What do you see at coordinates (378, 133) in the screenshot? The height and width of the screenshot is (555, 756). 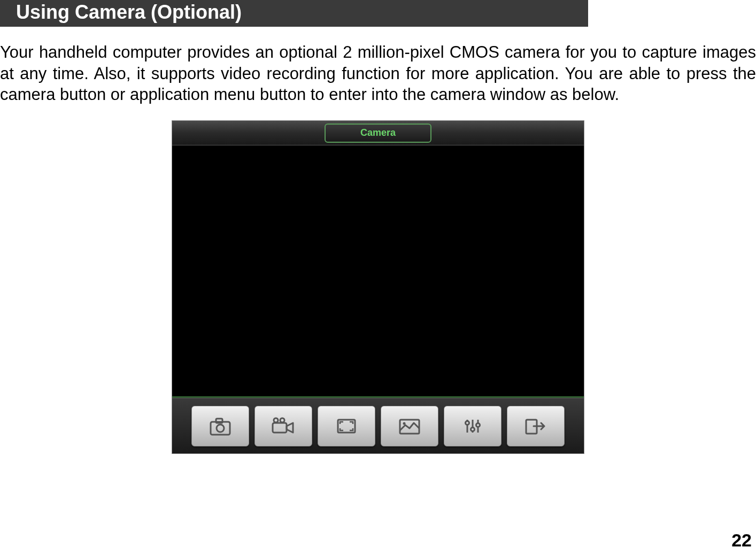 I see `camera-title-pill: Camera` at bounding box center [378, 133].